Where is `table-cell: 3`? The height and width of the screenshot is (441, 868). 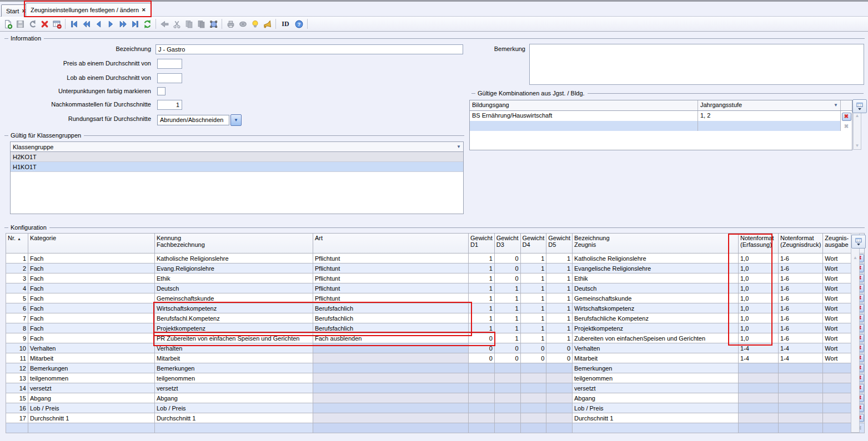
table-cell: 3 is located at coordinates (17, 278).